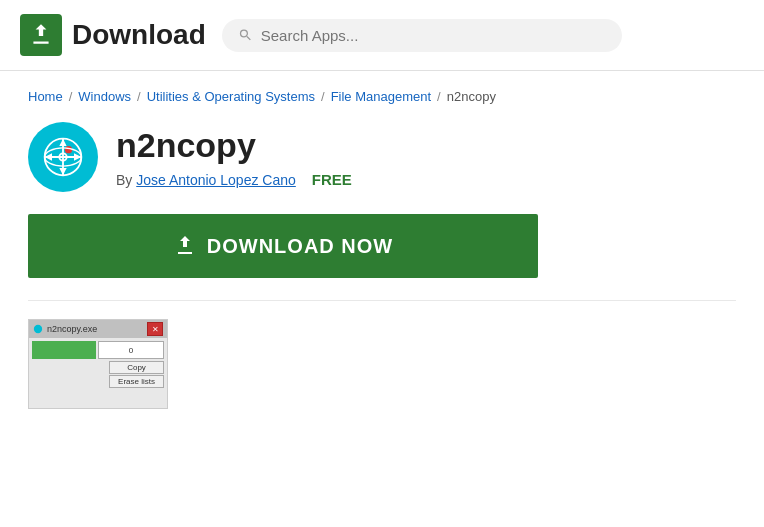  Describe the element at coordinates (98, 374) in the screenshot. I see `ss-btn-row: Copy Erase lists` at that location.